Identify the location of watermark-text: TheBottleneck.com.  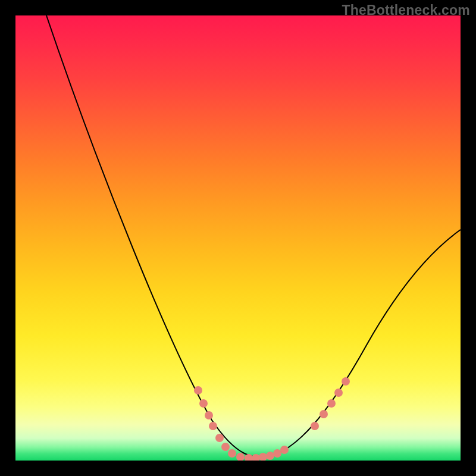
(406, 11).